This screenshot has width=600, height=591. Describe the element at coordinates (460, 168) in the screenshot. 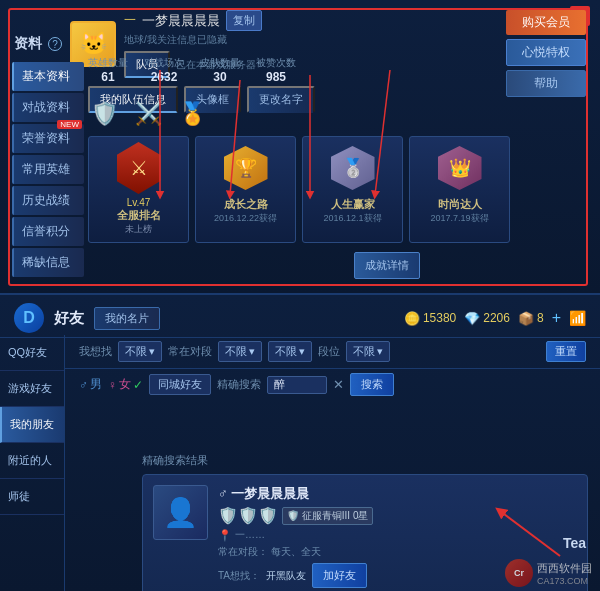

I see `rank-purple-badge: 👑` at that location.